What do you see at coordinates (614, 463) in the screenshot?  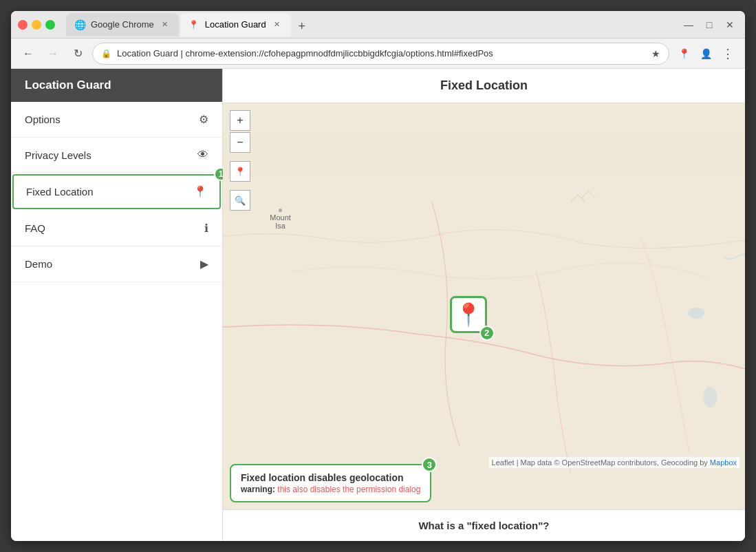 I see `map-attribution: Leaflet | Map data © OpenStreetMap contr…` at bounding box center [614, 463].